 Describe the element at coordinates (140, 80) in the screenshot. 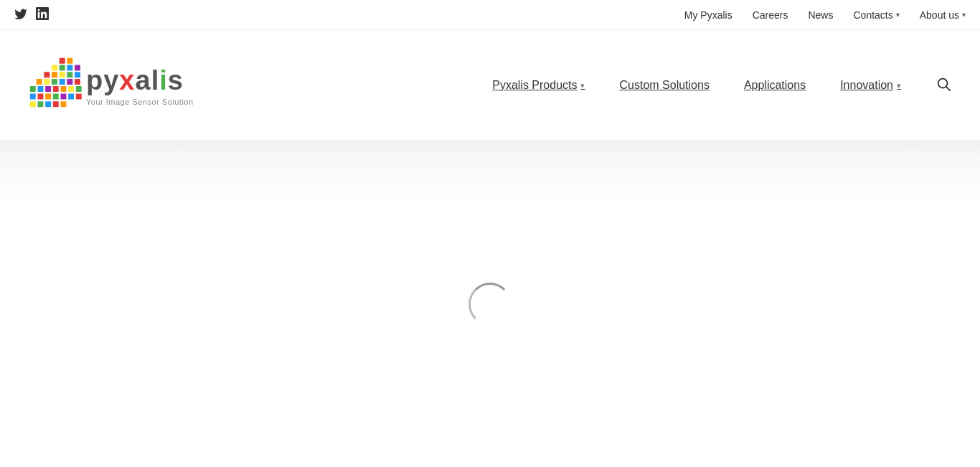

I see `logo-wordmark: pyxalis` at that location.